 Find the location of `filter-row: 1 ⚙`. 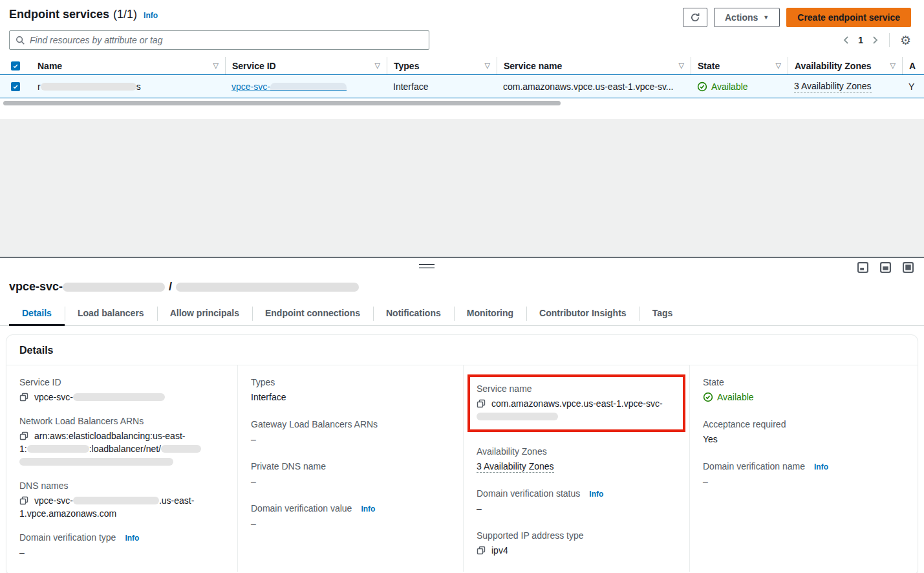

filter-row: 1 ⚙ is located at coordinates (462, 39).